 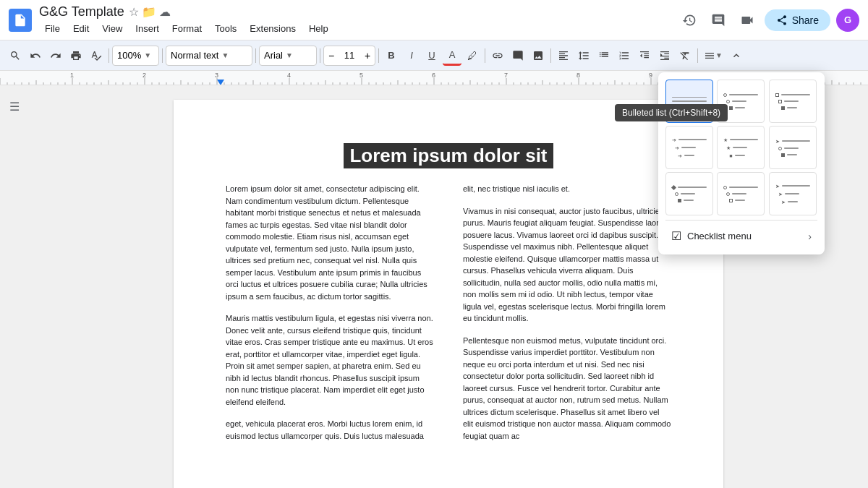 I want to click on list-style-circle, so click(x=741, y=101).